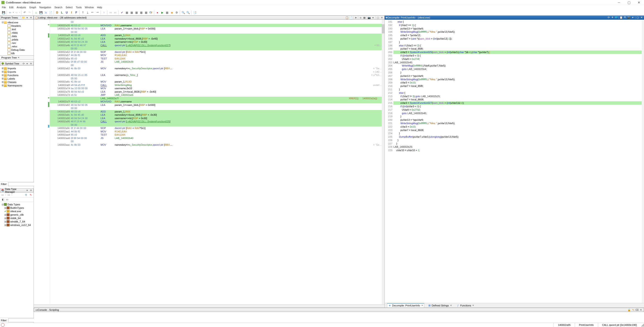  What do you see at coordinates (17, 225) in the screenshot?
I see `dtm-item: ⊞windows_vs12_64` at bounding box center [17, 225].